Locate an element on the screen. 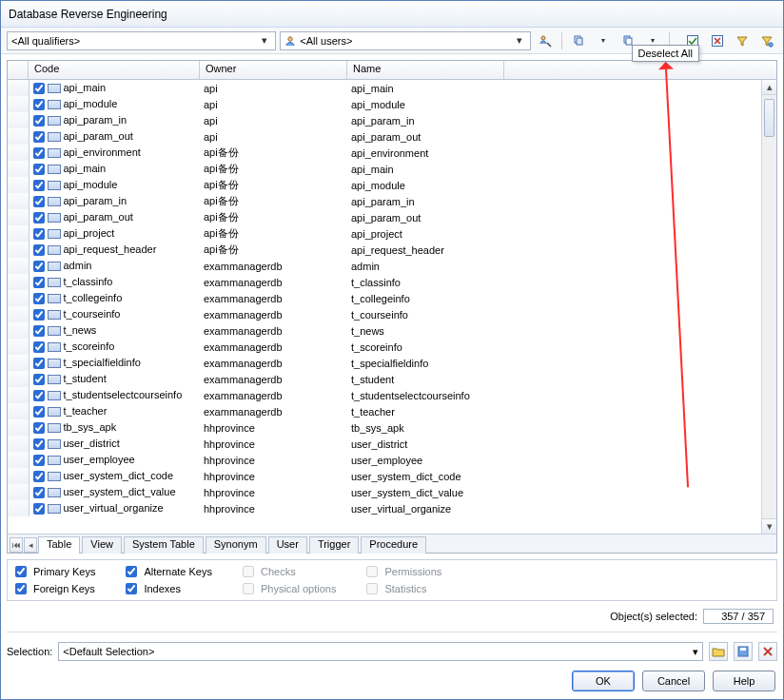 This screenshot has width=784, height=700. cell-code: t_studentselectcourseinfo is located at coordinates (114, 396).